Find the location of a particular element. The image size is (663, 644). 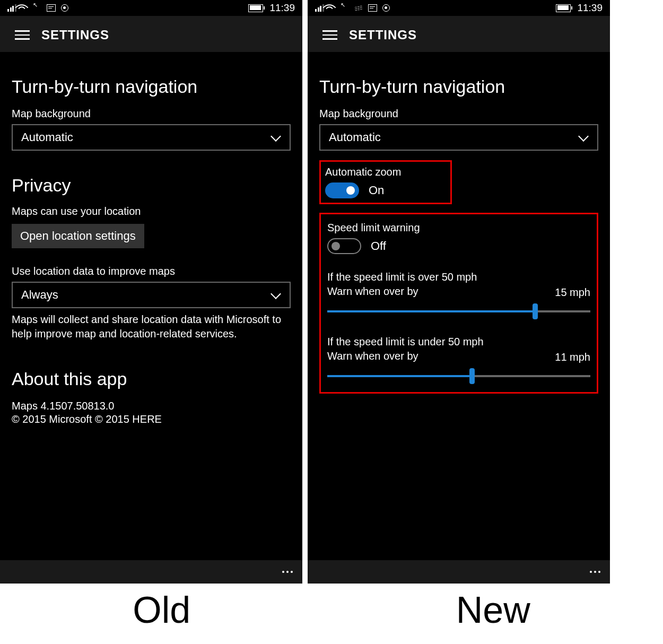

slider-under-50: If the speed limit is under 50 mph Warn … is located at coordinates (459, 356).